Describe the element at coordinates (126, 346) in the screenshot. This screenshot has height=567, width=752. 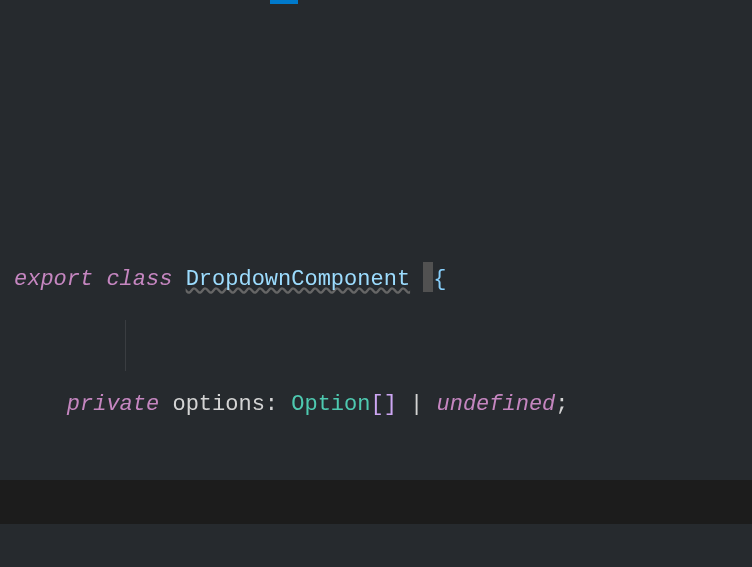
I see `indent-guide` at that location.